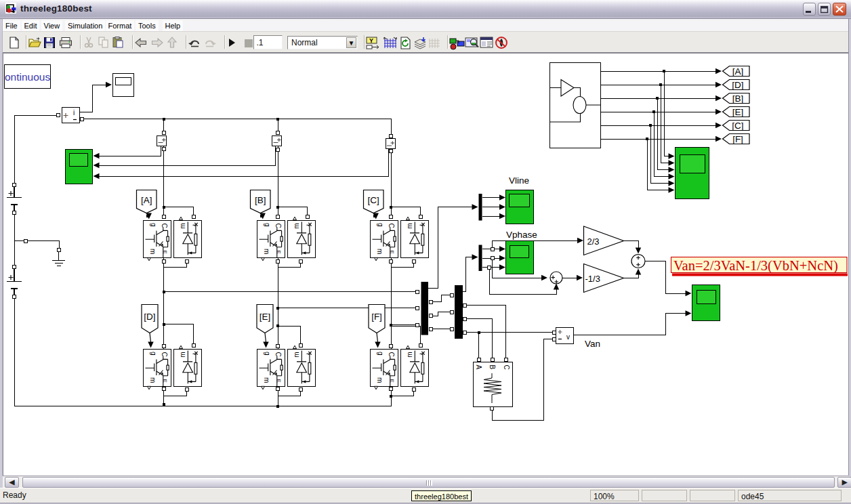 This screenshot has width=851, height=504. Describe the element at coordinates (519, 180) in the screenshot. I see `svg-text: Vline` at that location.